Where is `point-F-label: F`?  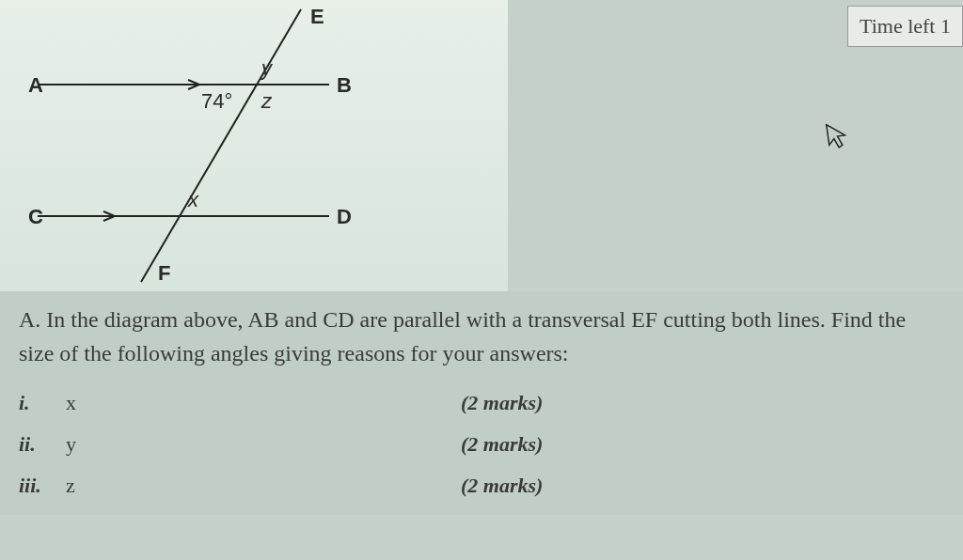 point-F-label: F is located at coordinates (164, 273).